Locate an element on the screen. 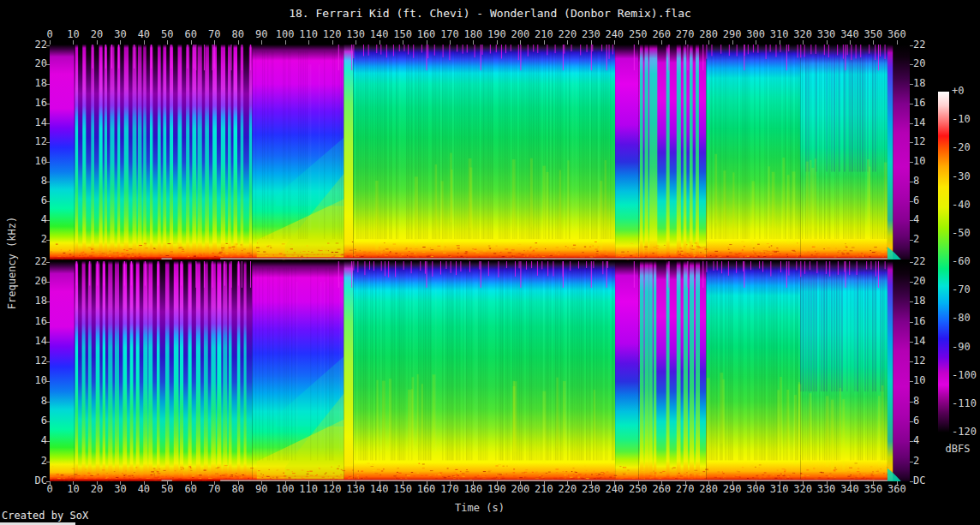  y-tick-label-right: 22 is located at coordinates (929, 45).